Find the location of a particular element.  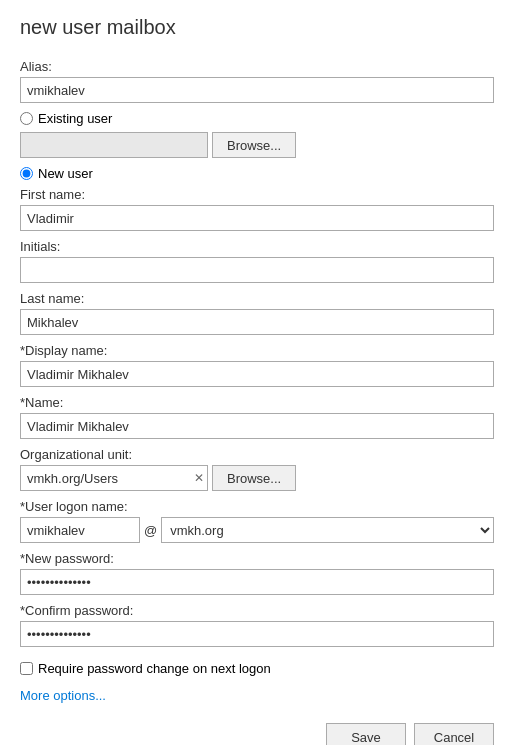

initials-input is located at coordinates (257, 270).